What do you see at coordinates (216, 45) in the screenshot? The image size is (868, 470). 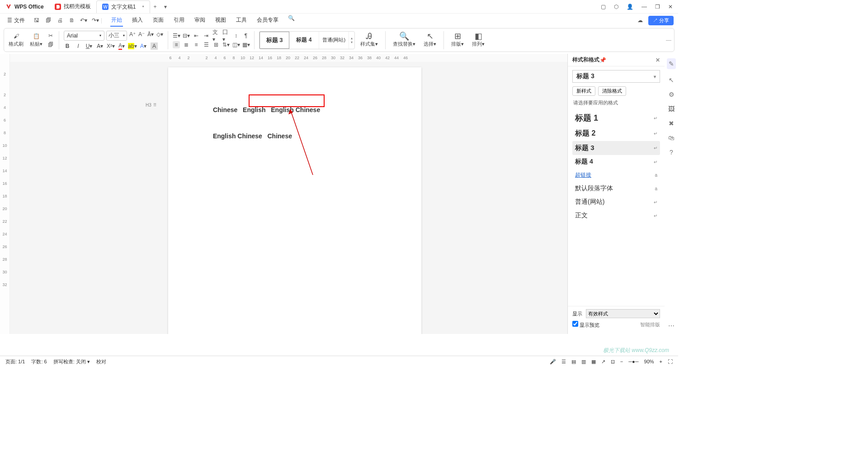 I see `distributed-icon: ⊞` at bounding box center [216, 45].